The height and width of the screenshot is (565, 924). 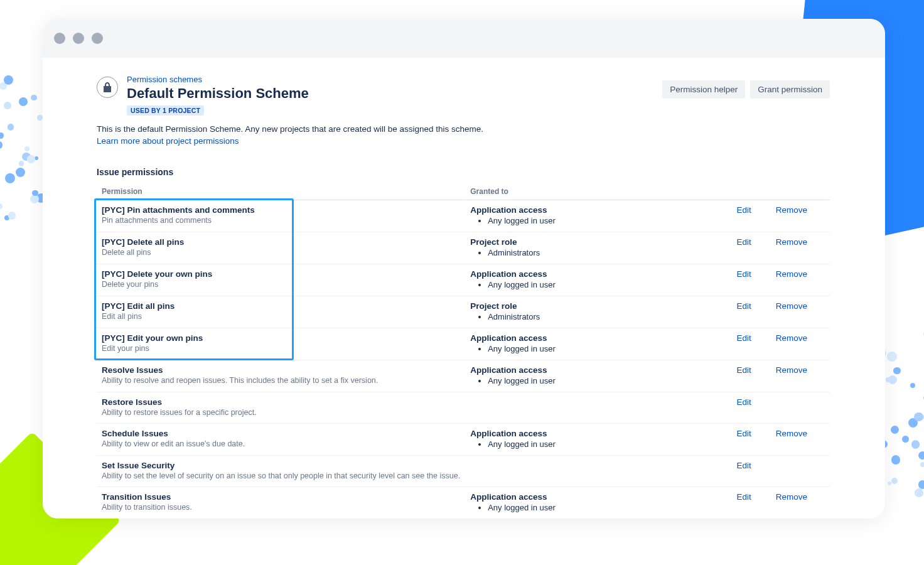 What do you see at coordinates (790, 89) in the screenshot?
I see `grant-permission-button: Grant permission` at bounding box center [790, 89].